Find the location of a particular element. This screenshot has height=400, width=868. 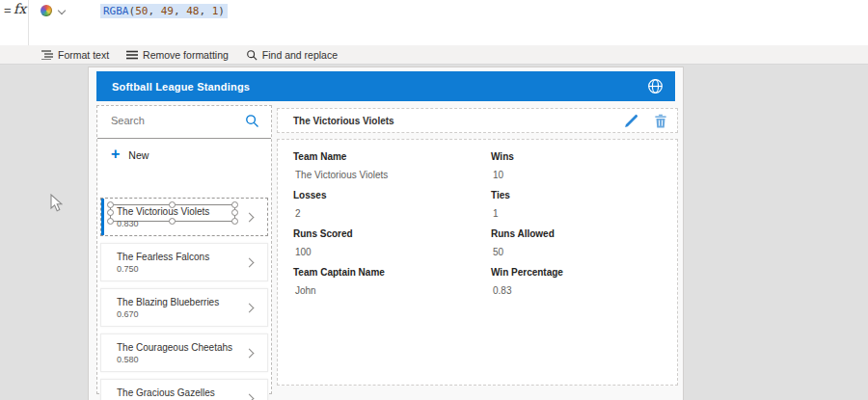

team-list-item: The Fearless Falcons 0.750 is located at coordinates (184, 262).